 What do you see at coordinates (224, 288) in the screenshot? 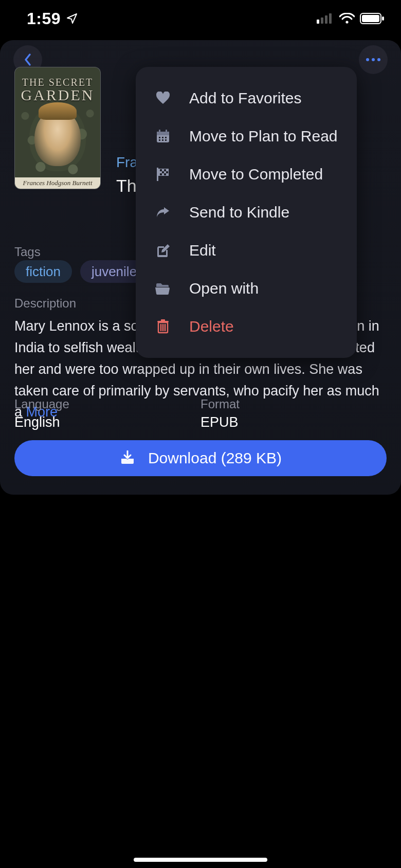
I see `menu-label: Open with` at bounding box center [224, 288].